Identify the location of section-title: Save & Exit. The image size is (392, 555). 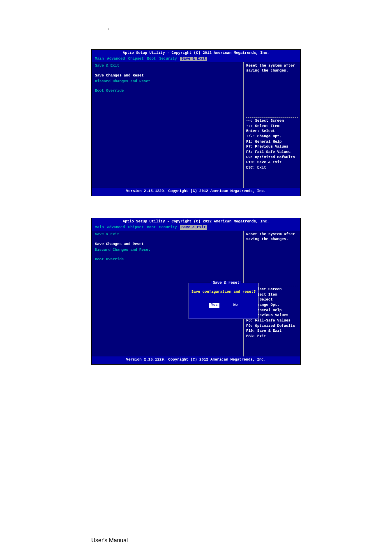
(168, 66).